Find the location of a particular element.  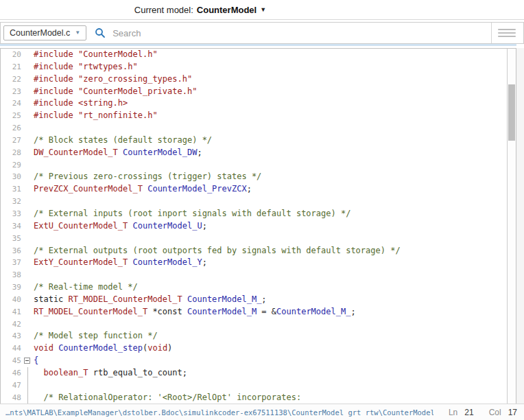

code-line: 31PrevZCX_CounterModel_T CounterModel_Pr… is located at coordinates (254, 189).